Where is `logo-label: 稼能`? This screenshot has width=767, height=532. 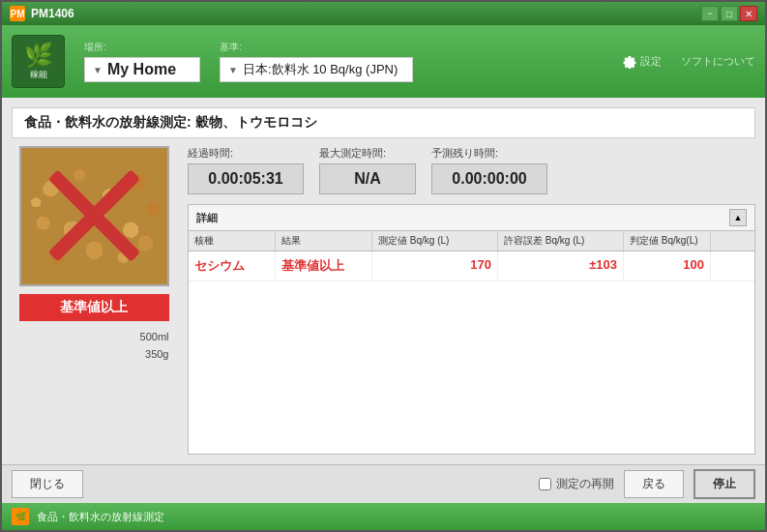
logo-label: 稼能 is located at coordinates (39, 75).